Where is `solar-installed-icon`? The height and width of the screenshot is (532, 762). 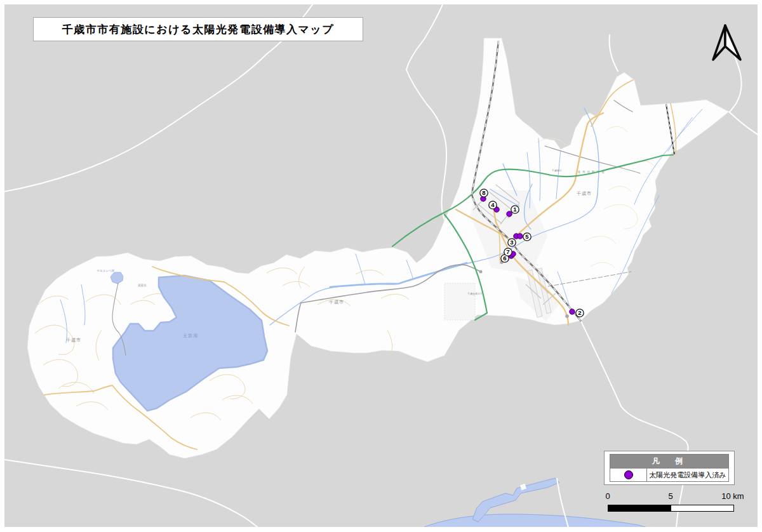
solar-installed-icon is located at coordinates (629, 475).